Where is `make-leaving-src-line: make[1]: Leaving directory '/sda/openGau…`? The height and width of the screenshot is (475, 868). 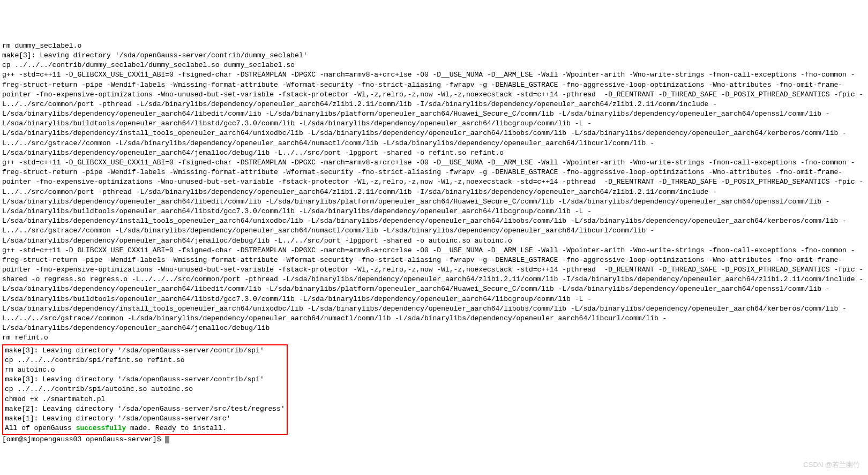 make-leaving-src-line: make[1]: Leaving directory '/sda/openGau… is located at coordinates (118, 419).